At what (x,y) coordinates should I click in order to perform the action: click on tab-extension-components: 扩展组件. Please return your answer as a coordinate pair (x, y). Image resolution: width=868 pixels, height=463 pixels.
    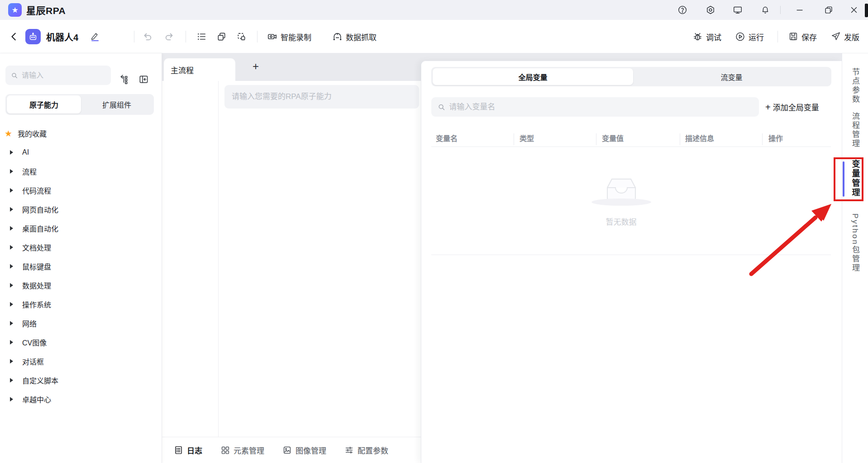
    Looking at the image, I should click on (117, 104).